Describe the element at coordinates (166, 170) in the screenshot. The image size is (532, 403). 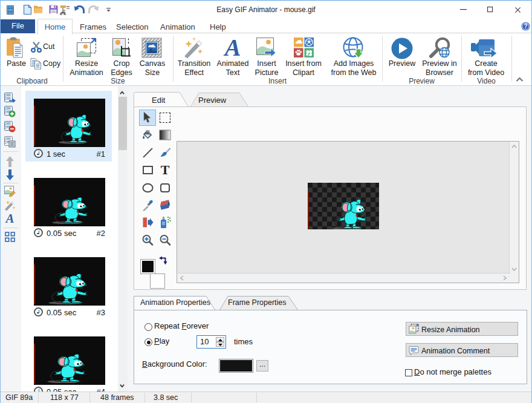
I see `svg-text: T` at that location.